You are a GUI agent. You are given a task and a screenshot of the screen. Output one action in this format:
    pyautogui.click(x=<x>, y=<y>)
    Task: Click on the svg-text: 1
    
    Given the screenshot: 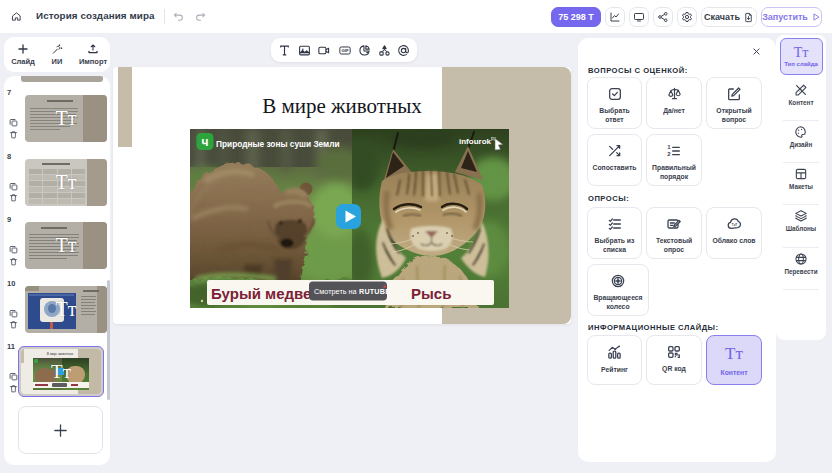 What is the action you would take?
    pyautogui.click(x=669, y=147)
    